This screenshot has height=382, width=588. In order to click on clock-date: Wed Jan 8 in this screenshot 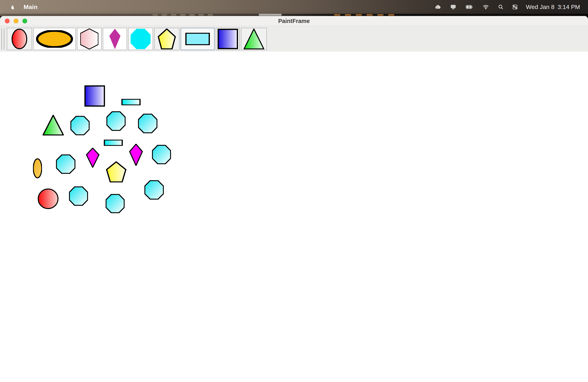, I will do `click(540, 7)`.